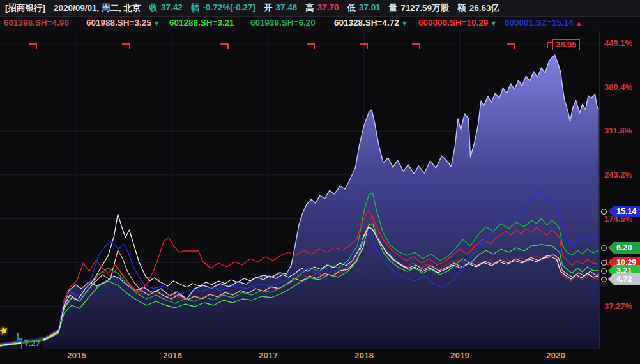 Image resolution: width=640 pixels, height=364 pixels. What do you see at coordinates (36, 23) in the screenshot?
I see `legend-item: 601398.SH=4.96` at bounding box center [36, 23].